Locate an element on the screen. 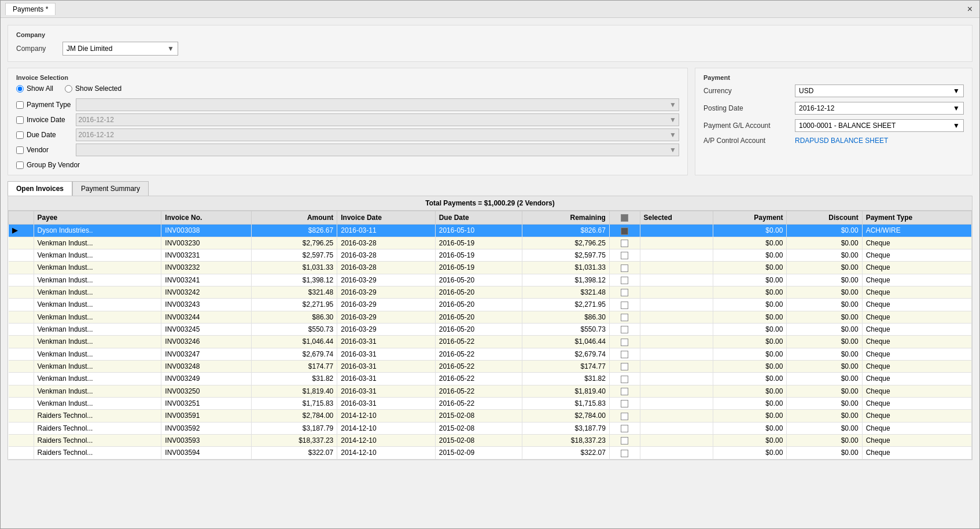 This screenshot has width=980, height=529. close-button: × is located at coordinates (970, 9).